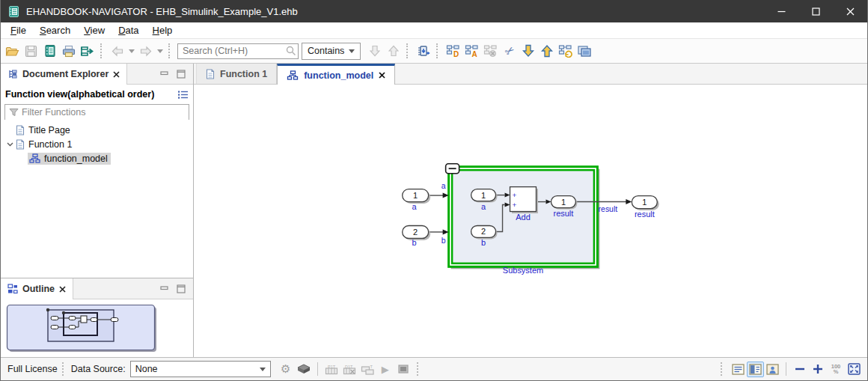 Image resolution: width=868 pixels, height=381 pixels. Describe the element at coordinates (385, 370) in the screenshot. I see `play-icon: ▶` at that location.